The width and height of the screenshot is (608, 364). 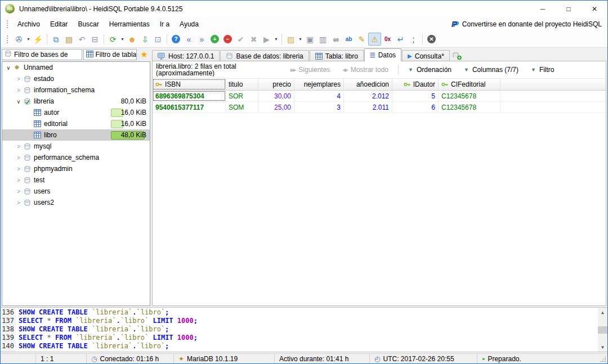 I want to click on tree-item-mysql: >mysql, so click(x=76, y=146).